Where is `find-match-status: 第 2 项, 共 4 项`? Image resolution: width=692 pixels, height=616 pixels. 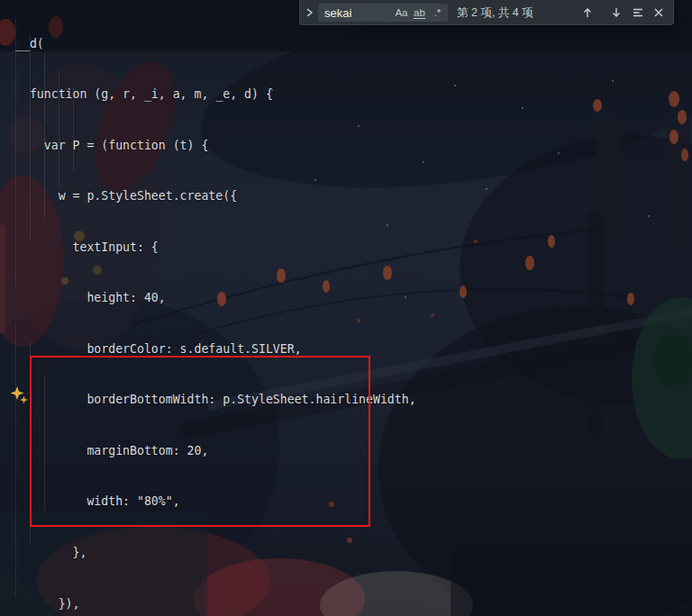 find-match-status: 第 2 项, 共 4 项 is located at coordinates (496, 13).